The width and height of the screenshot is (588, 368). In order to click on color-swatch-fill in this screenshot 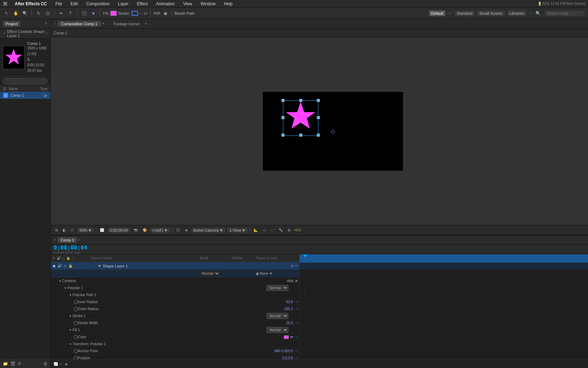, I will do `click(286, 337)`.